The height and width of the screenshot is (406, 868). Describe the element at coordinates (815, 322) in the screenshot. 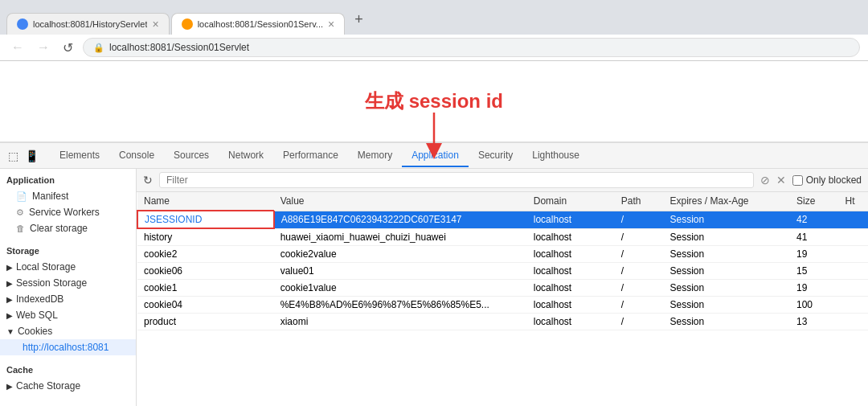

I see `table-cell: 13` at that location.